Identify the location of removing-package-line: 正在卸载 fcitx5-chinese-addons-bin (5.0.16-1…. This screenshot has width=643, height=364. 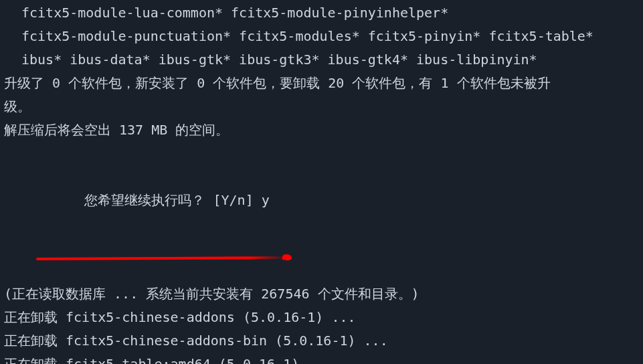
(324, 341).